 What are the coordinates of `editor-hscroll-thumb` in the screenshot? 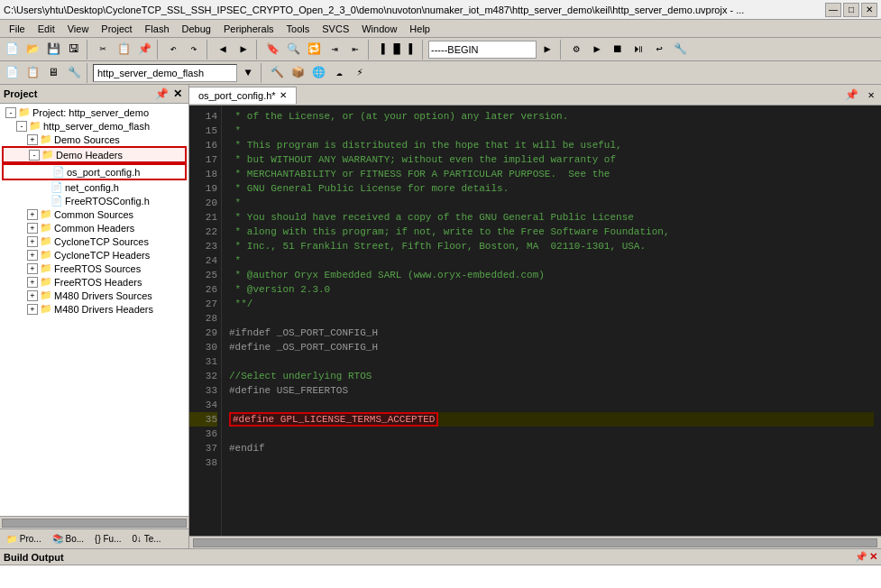 It's located at (536, 543).